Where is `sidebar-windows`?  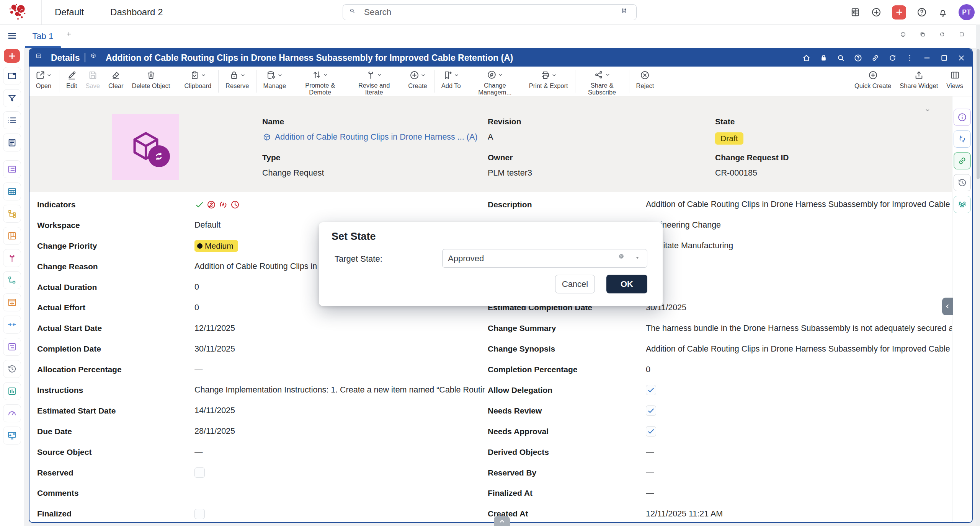
sidebar-windows is located at coordinates (12, 76).